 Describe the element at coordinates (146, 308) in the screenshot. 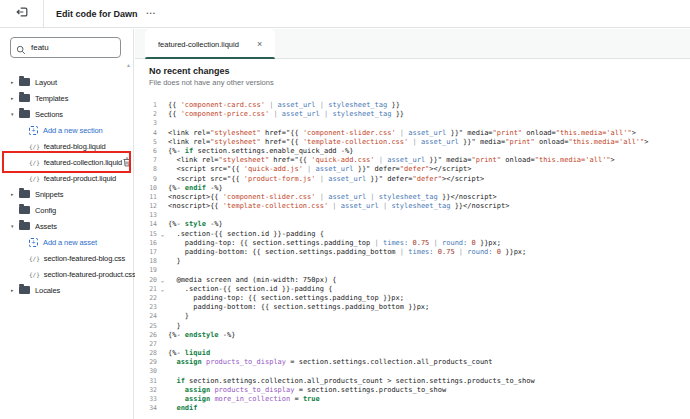

I see `line-number: 23` at that location.